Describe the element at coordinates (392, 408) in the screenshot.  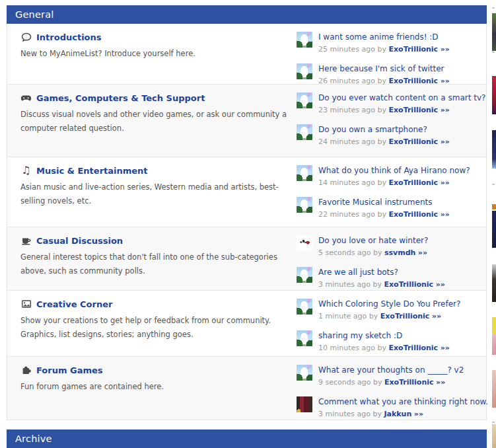
I see `topic-item: Comment what you are thinking right now.…` at that location.